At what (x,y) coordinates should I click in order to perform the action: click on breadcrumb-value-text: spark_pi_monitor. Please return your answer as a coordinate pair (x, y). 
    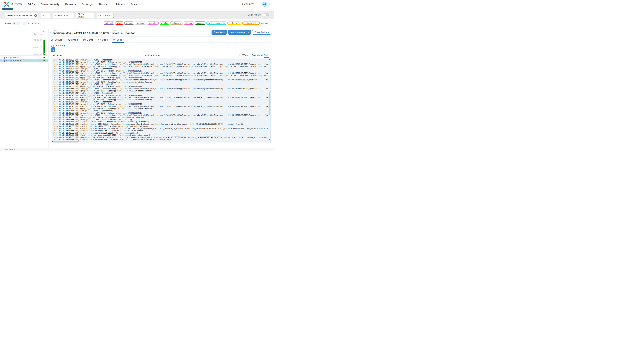
    Looking at the image, I should click on (124, 33).